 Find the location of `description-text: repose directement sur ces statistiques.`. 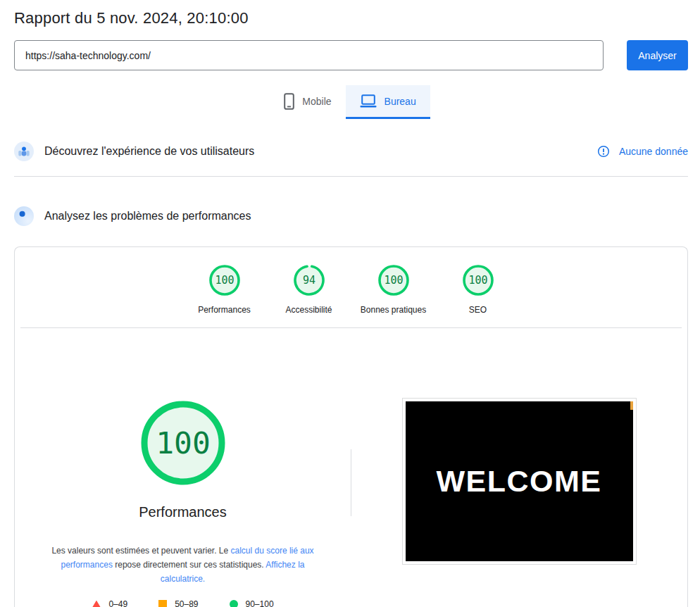

description-text: repose directement sur ces statistiques. is located at coordinates (189, 565).